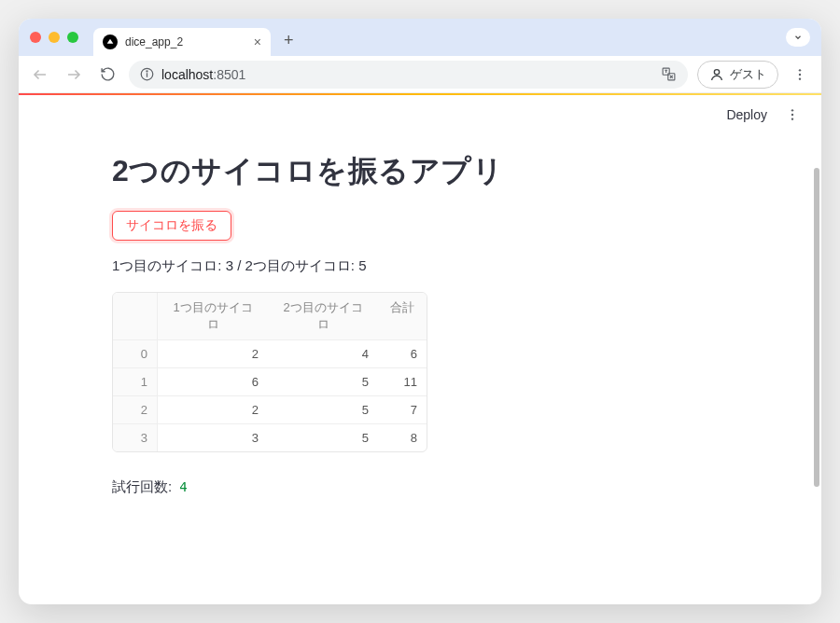 Image resolution: width=840 pixels, height=623 pixels. Describe the element at coordinates (73, 37) in the screenshot. I see `window-maximize-button` at that location.